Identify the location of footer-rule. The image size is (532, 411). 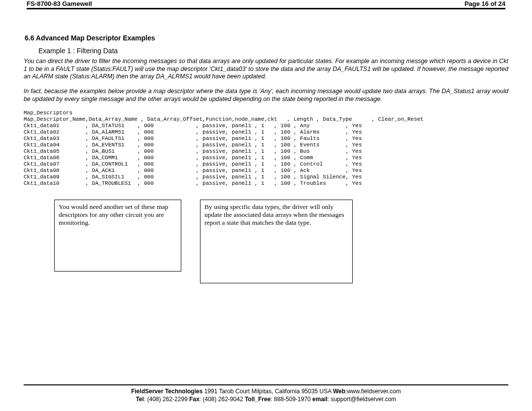
(266, 385).